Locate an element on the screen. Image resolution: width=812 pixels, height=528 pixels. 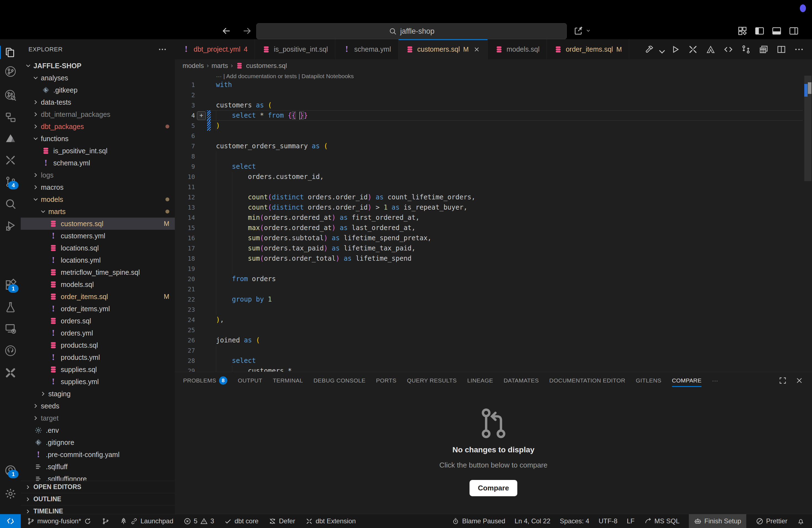
toggle-panel-icon is located at coordinates (777, 31).